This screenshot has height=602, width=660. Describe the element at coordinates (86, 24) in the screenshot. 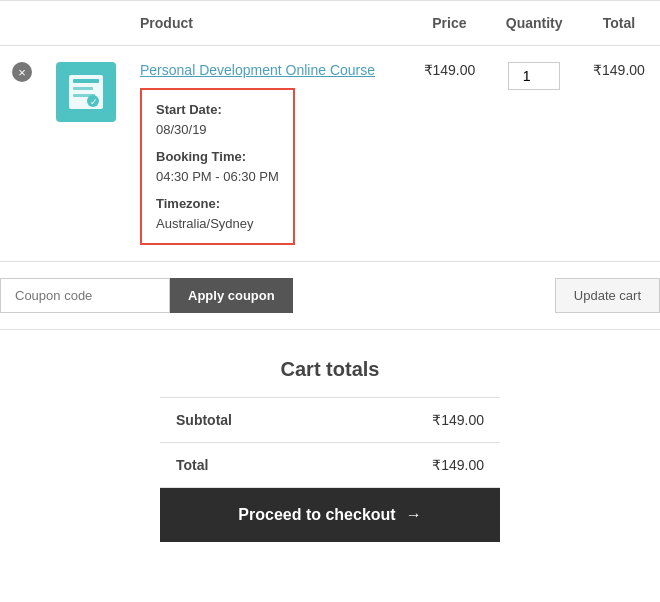

I see `col-image-header` at that location.